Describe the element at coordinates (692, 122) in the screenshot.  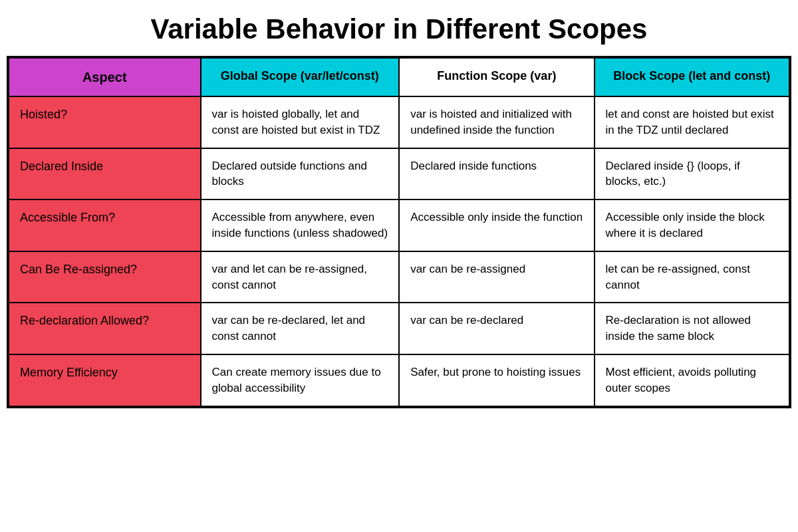
I see `block-cell: let and const are hoisted but exist in t…` at that location.